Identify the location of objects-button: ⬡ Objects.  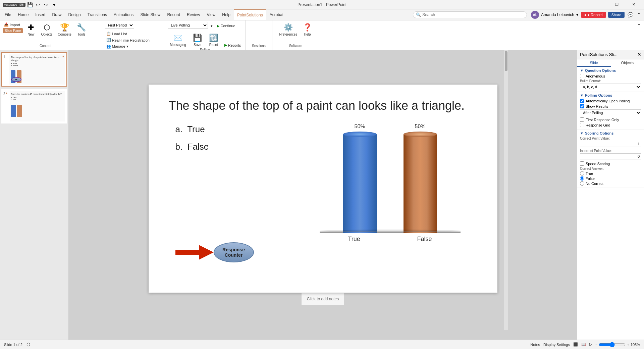
(47, 30).